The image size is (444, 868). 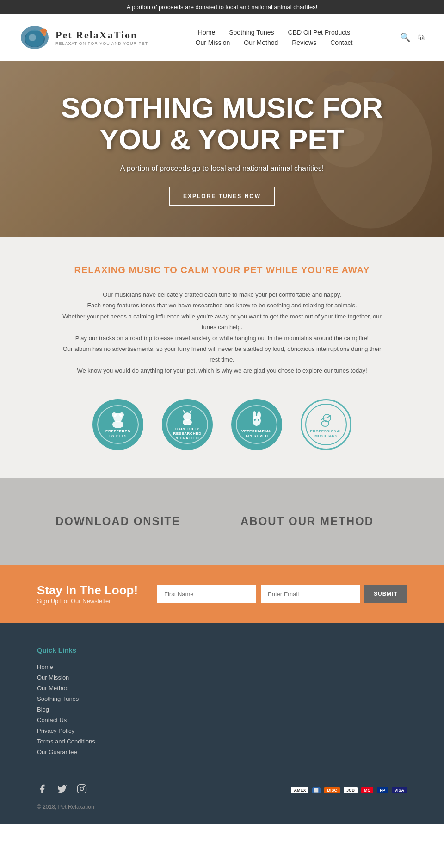 I want to click on bird-badge-icon, so click(x=326, y=420).